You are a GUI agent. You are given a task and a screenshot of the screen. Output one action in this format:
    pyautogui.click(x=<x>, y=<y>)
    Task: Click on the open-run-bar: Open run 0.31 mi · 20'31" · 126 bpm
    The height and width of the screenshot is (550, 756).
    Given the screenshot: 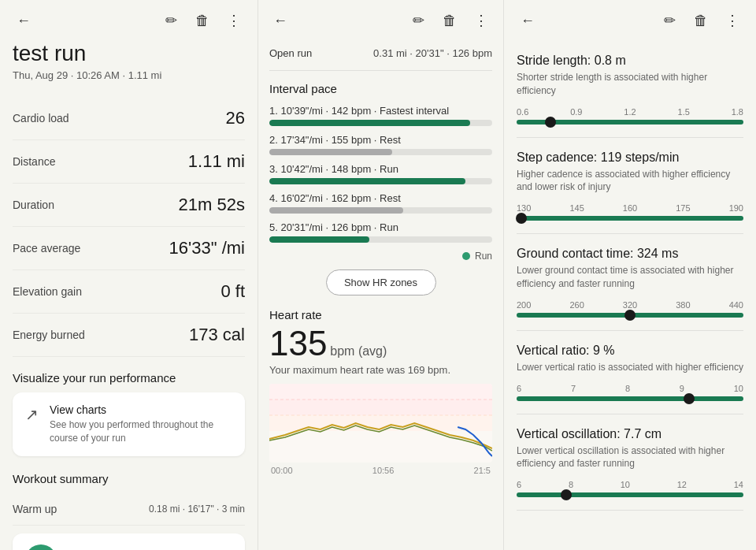 What is the action you would take?
    pyautogui.click(x=381, y=56)
    